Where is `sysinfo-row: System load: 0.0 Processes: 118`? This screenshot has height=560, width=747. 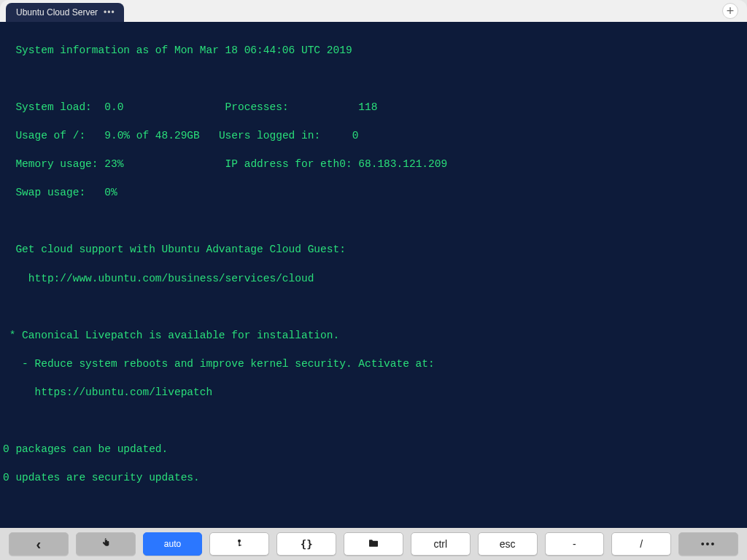
sysinfo-row: System load: 0.0 Processes: 118 is located at coordinates (374, 108).